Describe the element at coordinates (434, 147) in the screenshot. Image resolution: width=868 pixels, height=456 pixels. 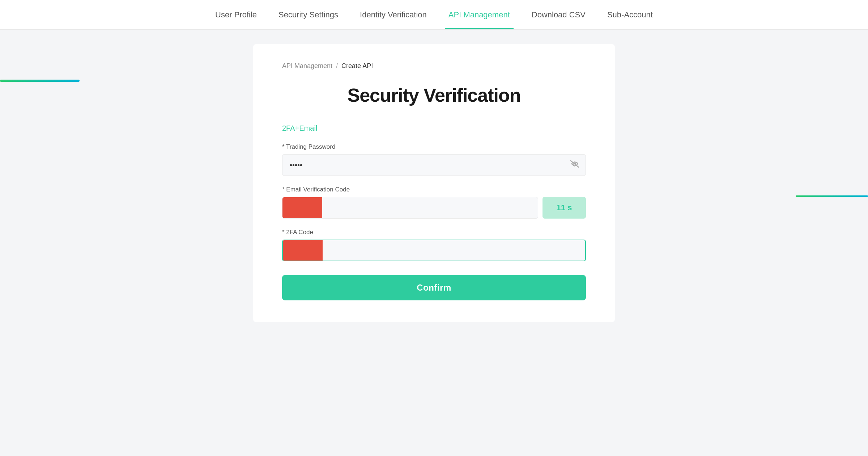
I see `trading-password-label: * Trading Password` at that location.